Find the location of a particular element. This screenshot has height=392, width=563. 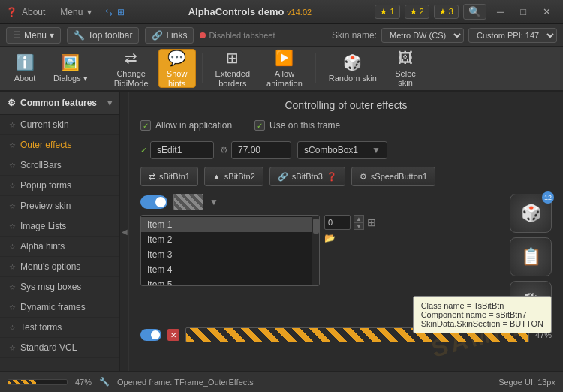

links-button: 🔗 Links is located at coordinates (170, 35).